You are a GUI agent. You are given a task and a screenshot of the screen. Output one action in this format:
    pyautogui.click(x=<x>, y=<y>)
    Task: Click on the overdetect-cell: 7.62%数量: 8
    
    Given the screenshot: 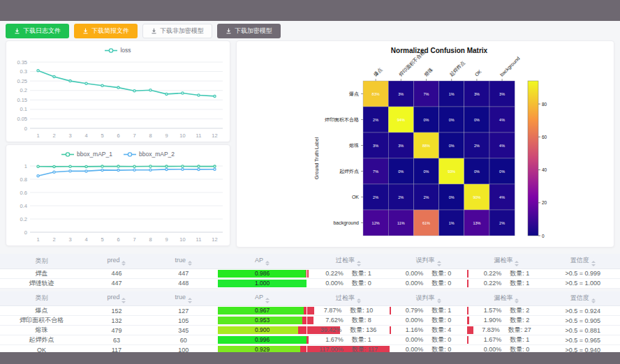 What is the action you would take?
    pyautogui.click(x=348, y=321)
    